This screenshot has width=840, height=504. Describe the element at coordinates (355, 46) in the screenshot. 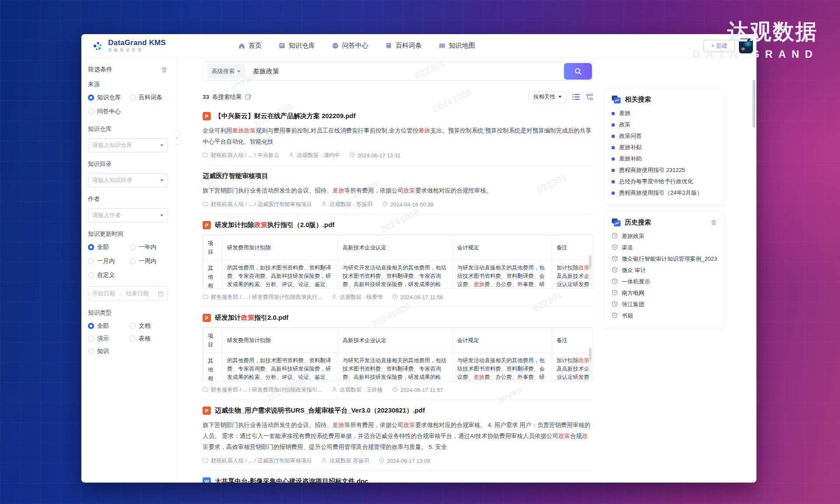

I see `nav-item-label: 问答中心` at that location.